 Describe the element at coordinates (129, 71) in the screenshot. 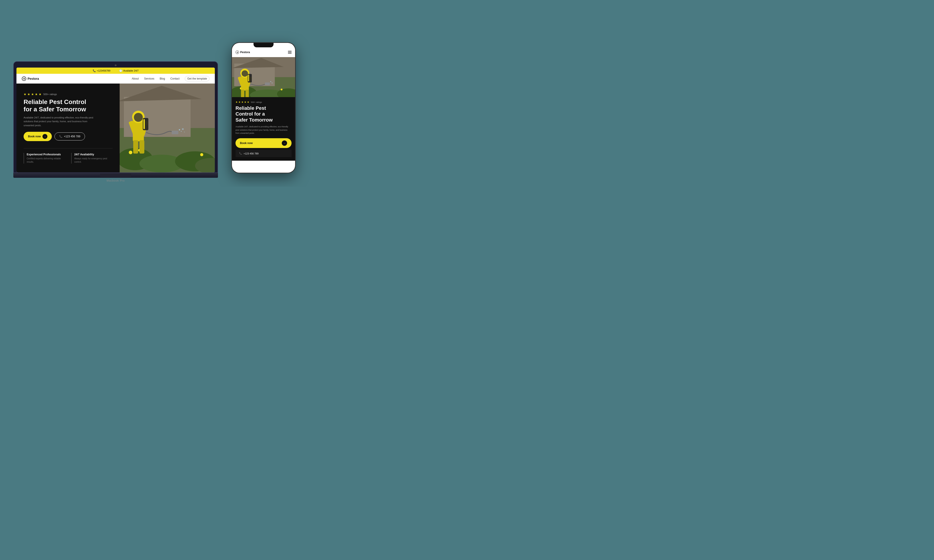

I see `availability-info: 🕐 Available 24/7` at that location.